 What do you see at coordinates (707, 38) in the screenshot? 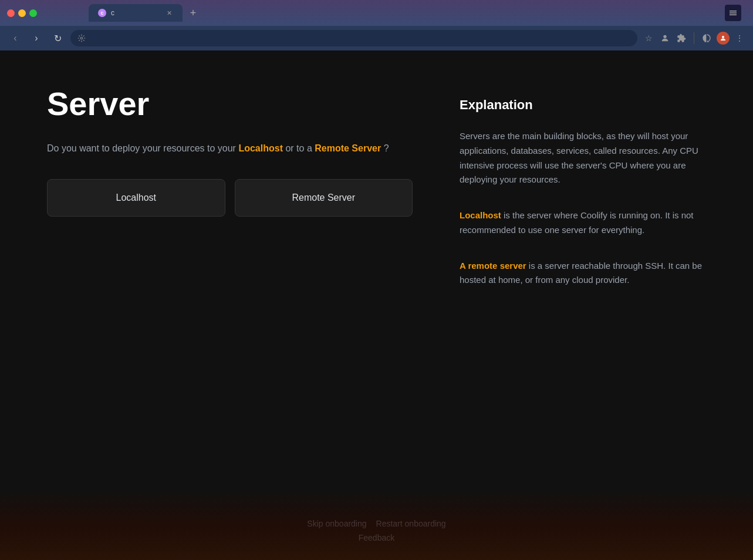
I see `performance-icon` at bounding box center [707, 38].